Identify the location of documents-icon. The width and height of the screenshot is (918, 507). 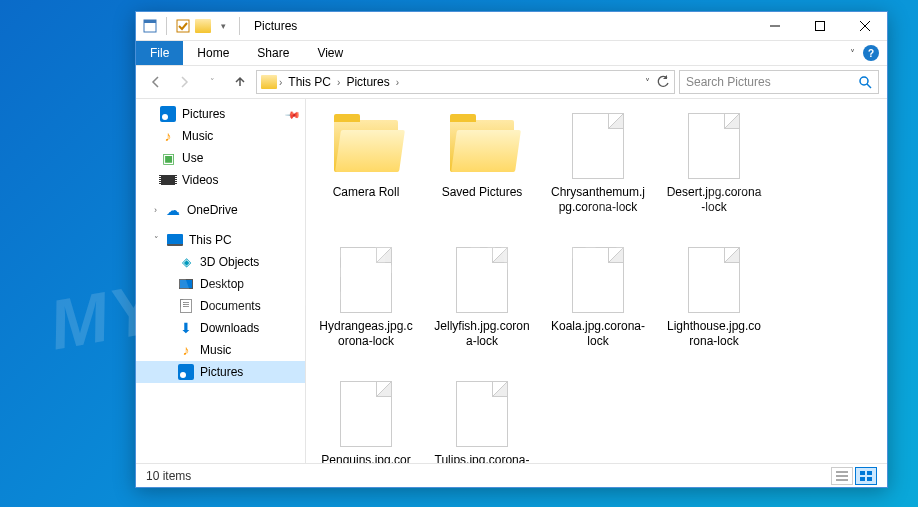
(186, 306).